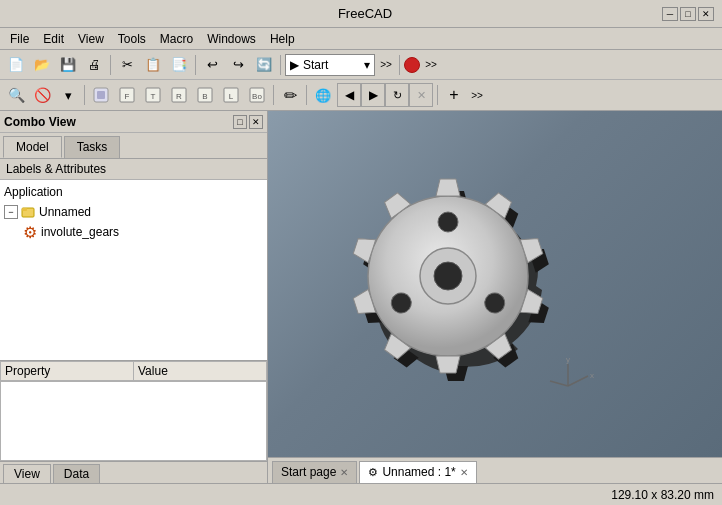 The height and width of the screenshot is (505, 722). Describe the element at coordinates (68, 95) in the screenshot. I see `dropdown-arrow-button: ▾` at that location.